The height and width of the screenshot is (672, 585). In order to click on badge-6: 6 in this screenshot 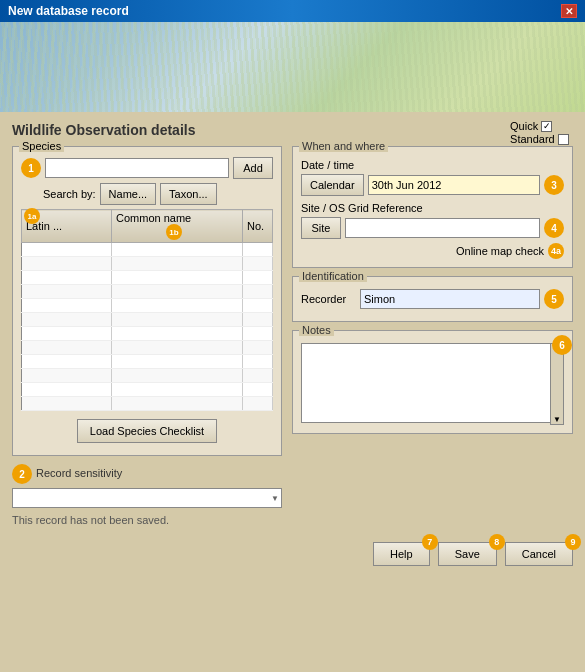, I will do `click(562, 345)`.